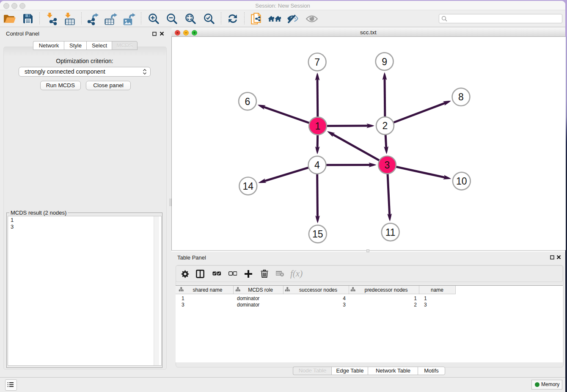 This screenshot has width=567, height=392. Describe the element at coordinates (248, 186) in the screenshot. I see `svg-text: 14` at that location.